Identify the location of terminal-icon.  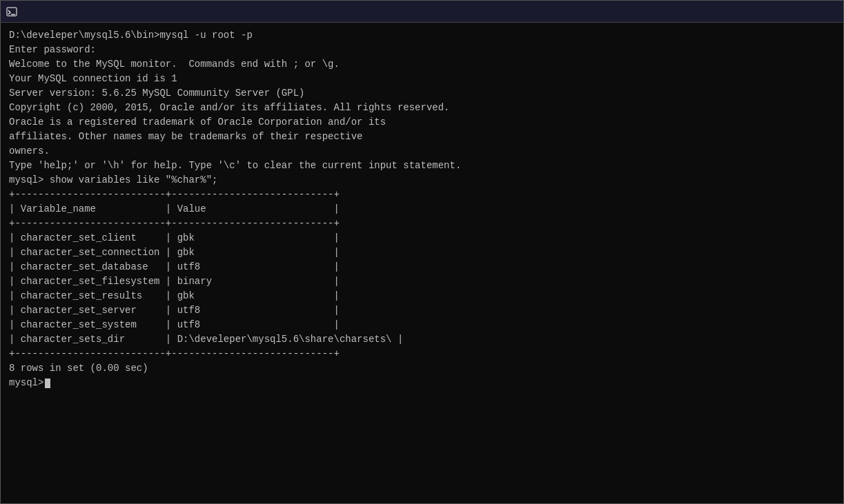
(12, 12).